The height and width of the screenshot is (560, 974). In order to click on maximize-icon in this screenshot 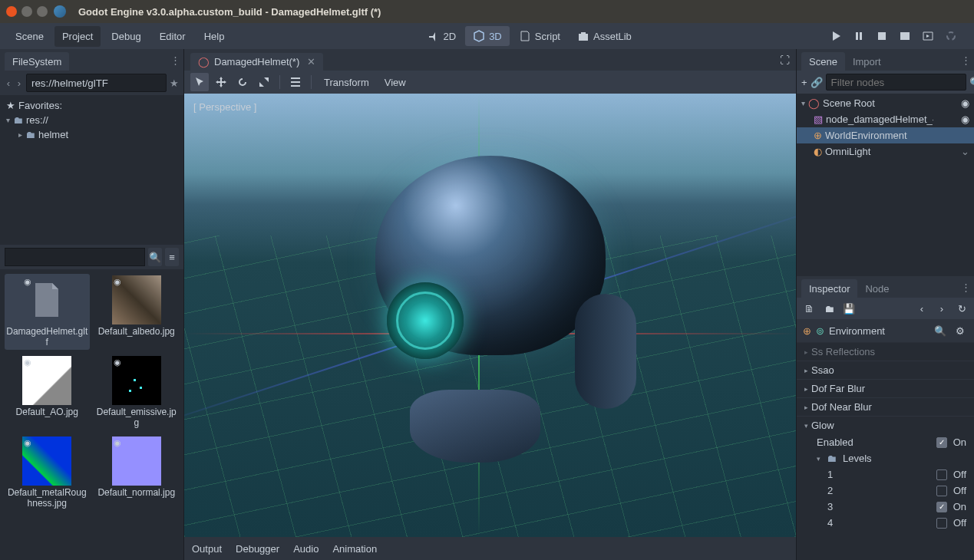, I will do `click(42, 12)`.